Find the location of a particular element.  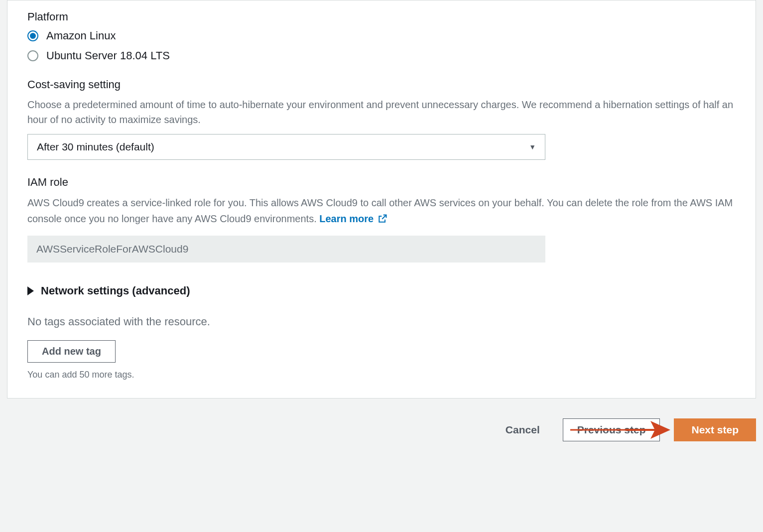

wizard-footer: Cancel Previous step Next step is located at coordinates (382, 430).